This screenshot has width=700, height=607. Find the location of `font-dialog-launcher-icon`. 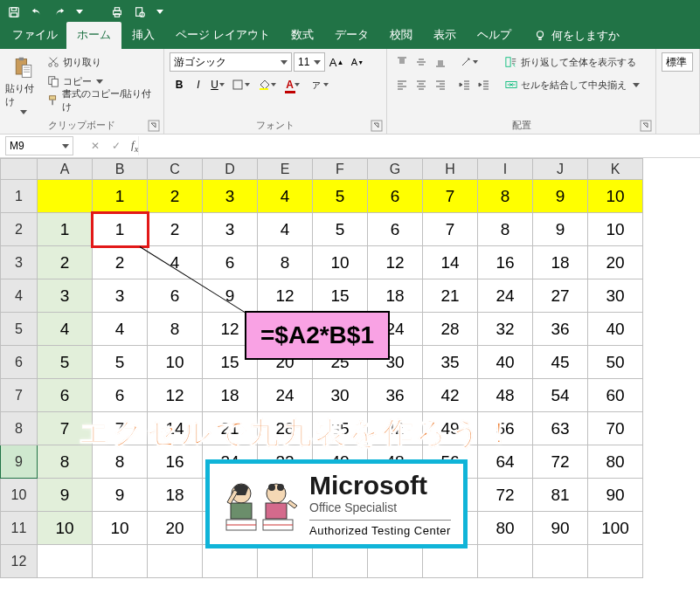

font-dialog-launcher-icon is located at coordinates (377, 126).